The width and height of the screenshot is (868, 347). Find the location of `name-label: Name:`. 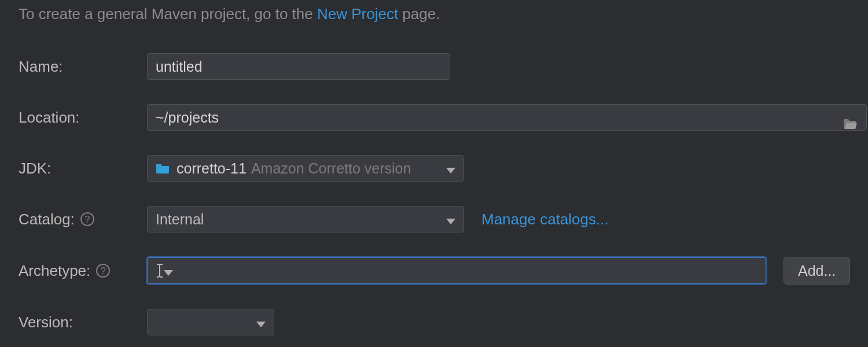

name-label: Name: is located at coordinates (83, 67).